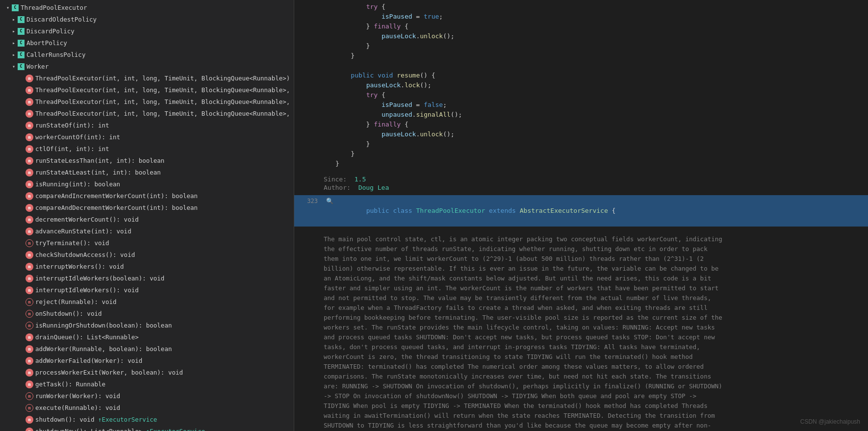 Image resolution: width=868 pixels, height=431 pixels. Describe the element at coordinates (147, 8) in the screenshot. I see `tree-item-threadpoolexecutor: C ThreadPoolExecutor` at that location.